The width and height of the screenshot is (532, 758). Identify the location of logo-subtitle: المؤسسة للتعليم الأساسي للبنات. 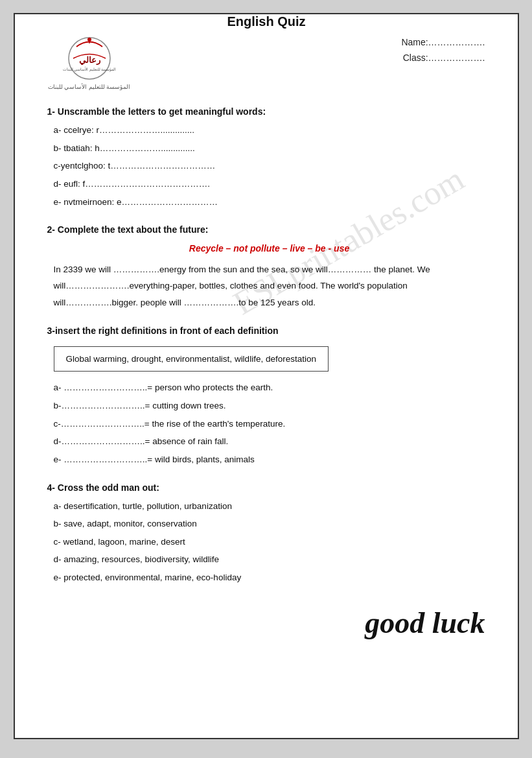
(89, 87).